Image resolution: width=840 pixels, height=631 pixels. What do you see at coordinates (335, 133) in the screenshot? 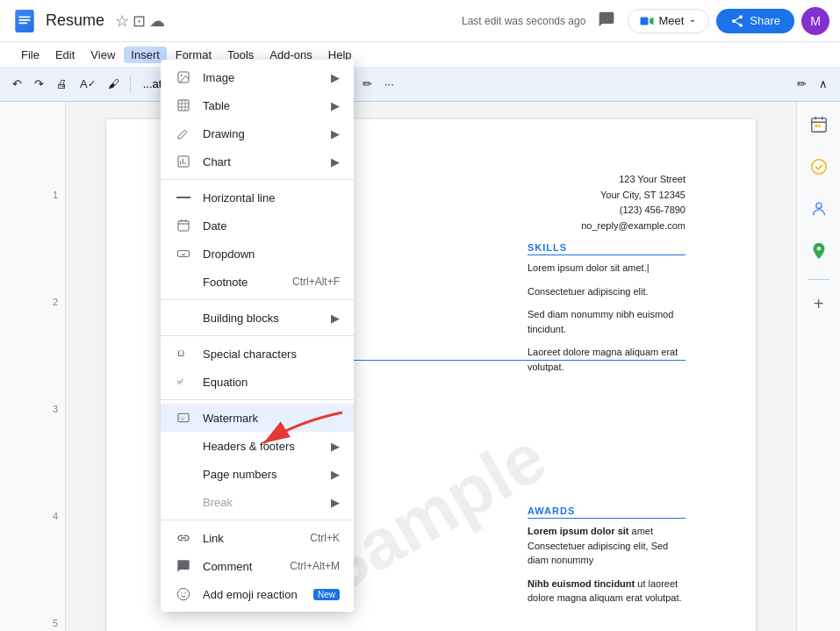
I see `drawing-arrow: ▶` at bounding box center [335, 133].